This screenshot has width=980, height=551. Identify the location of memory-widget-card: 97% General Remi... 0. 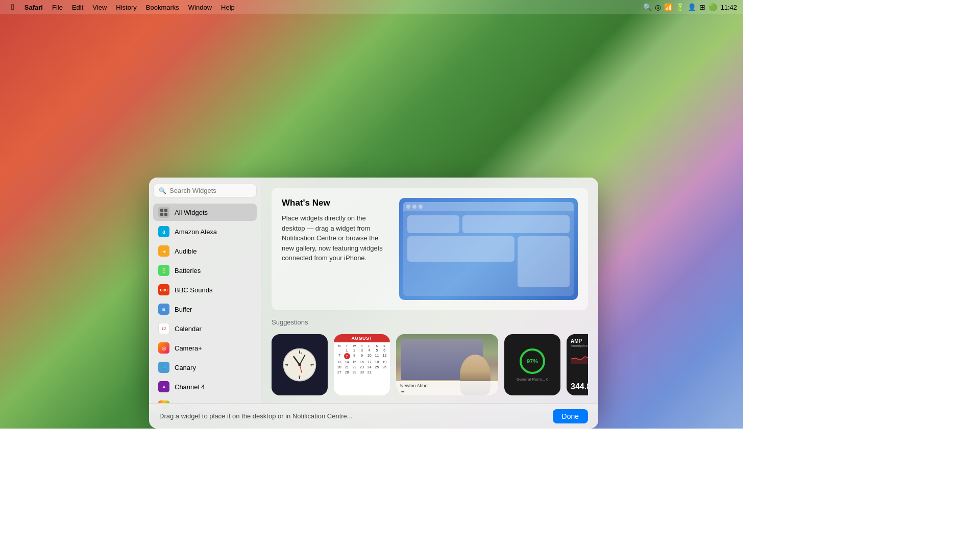
(532, 365).